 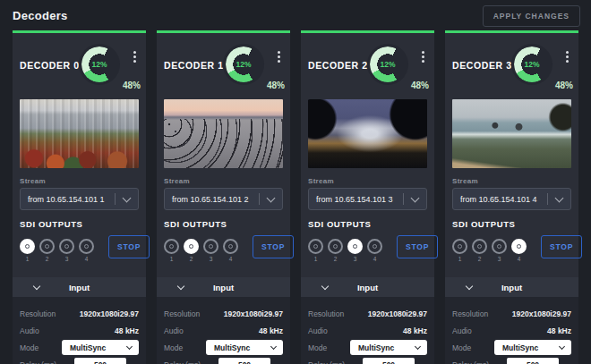 I want to click on audio-row: Audio 48 kHz, so click(x=79, y=331).